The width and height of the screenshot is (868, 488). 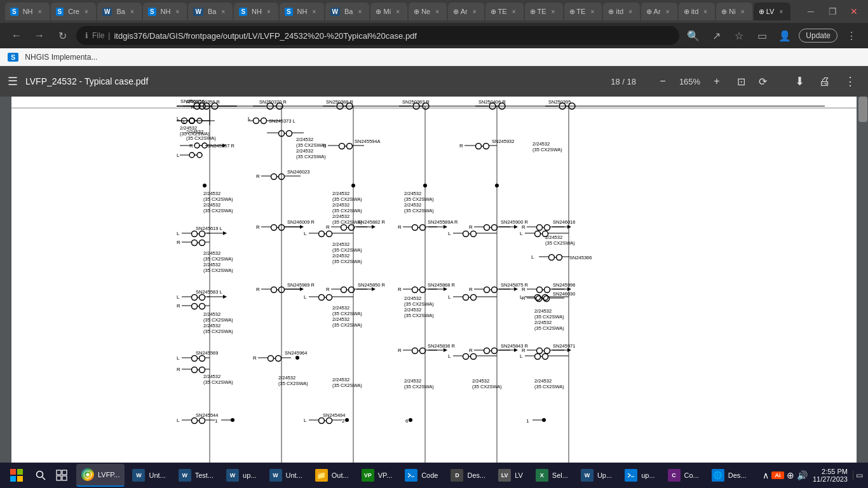 What do you see at coordinates (583, 11) in the screenshot?
I see `tab-te3: ⊕ TE×` at bounding box center [583, 11].